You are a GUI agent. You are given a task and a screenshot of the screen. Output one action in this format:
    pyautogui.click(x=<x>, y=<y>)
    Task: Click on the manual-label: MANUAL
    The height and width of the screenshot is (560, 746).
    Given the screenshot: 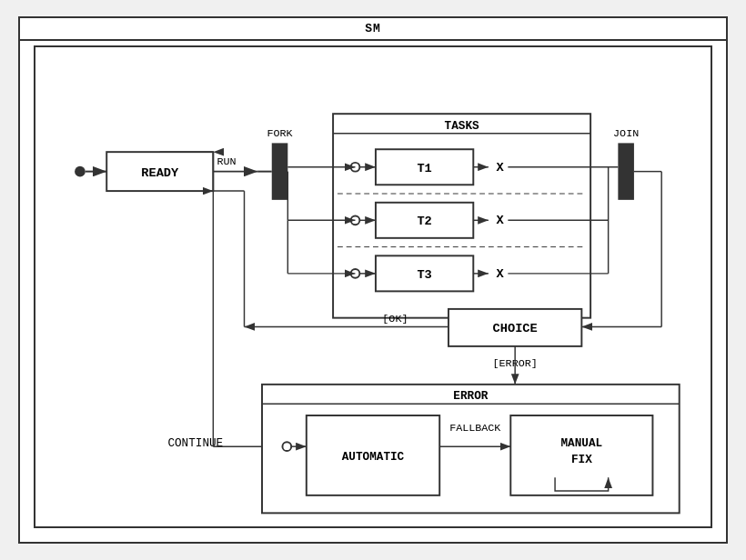 What is the action you would take?
    pyautogui.click(x=582, y=444)
    